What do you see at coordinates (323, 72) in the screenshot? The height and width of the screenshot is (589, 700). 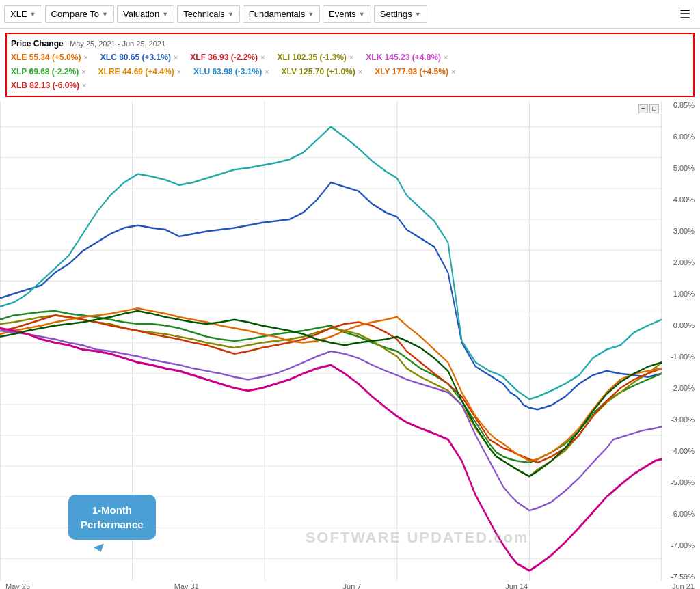 I see `legend-item: XLV 125.70 (+1.0%)×` at bounding box center [323, 72].